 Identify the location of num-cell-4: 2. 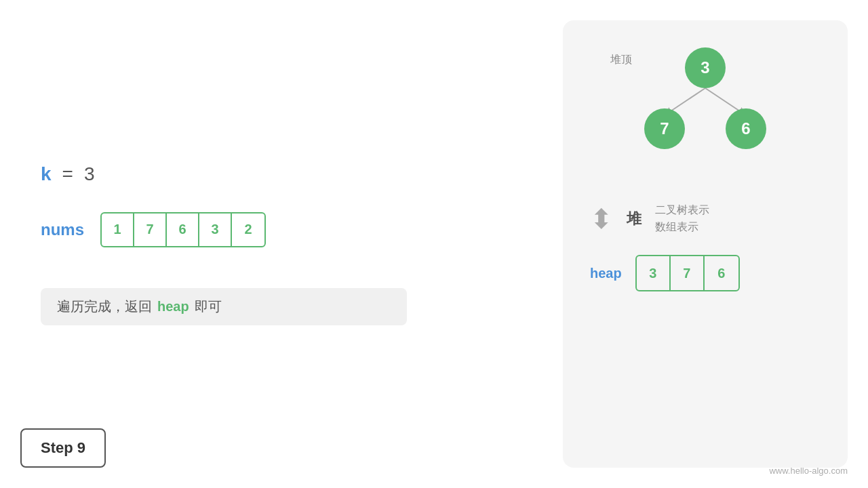
(248, 230).